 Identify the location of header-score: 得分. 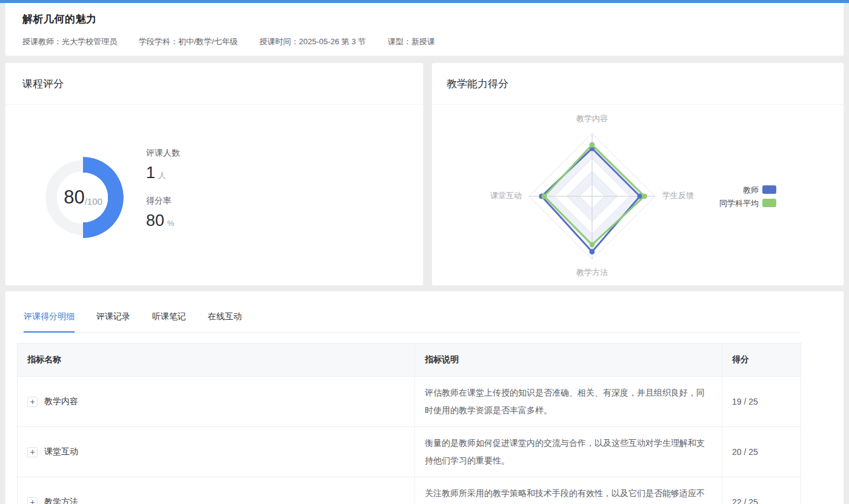
(762, 360).